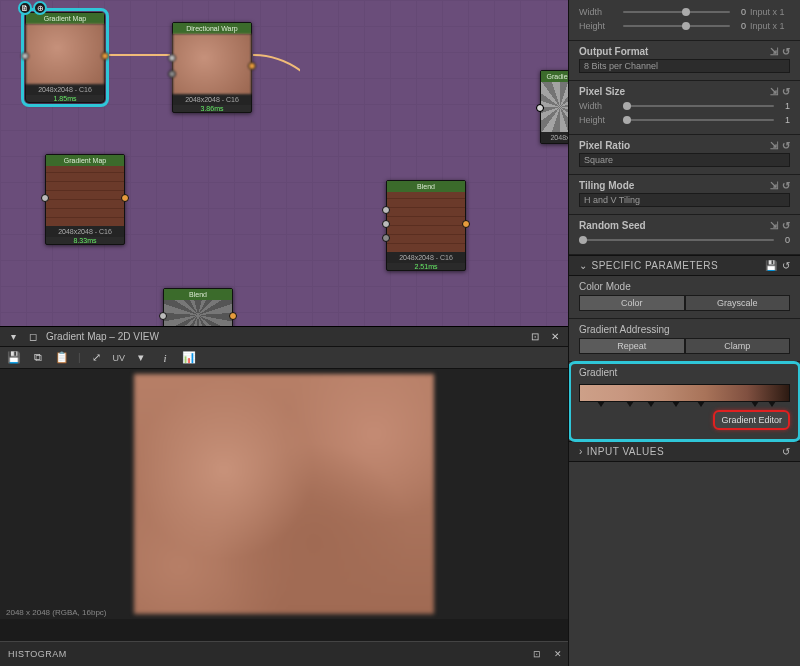  I want to click on node-title: Gradient, so click(554, 76).